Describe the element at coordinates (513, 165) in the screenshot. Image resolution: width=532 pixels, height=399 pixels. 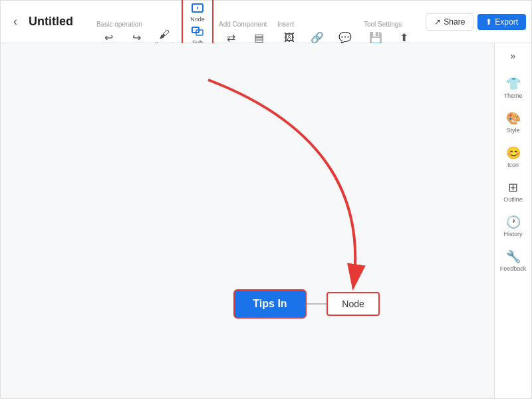
I see `icon-label: Icon` at that location.